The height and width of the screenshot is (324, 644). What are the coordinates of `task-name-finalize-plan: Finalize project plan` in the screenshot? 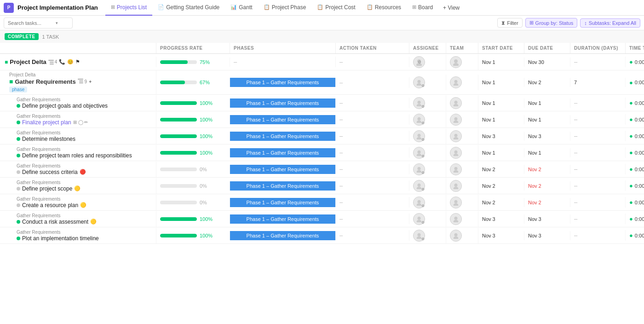 It's located at (47, 122).